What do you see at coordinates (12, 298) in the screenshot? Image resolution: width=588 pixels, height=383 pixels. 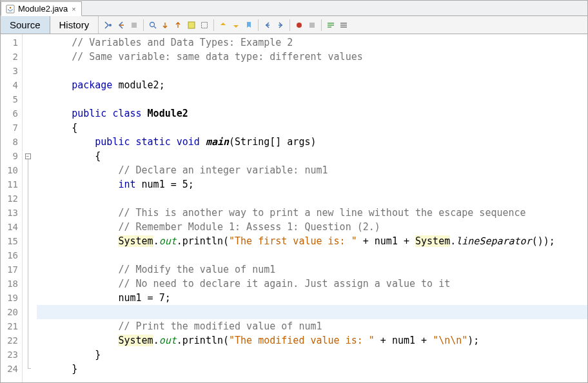 I see `line-number: 19` at bounding box center [12, 298].